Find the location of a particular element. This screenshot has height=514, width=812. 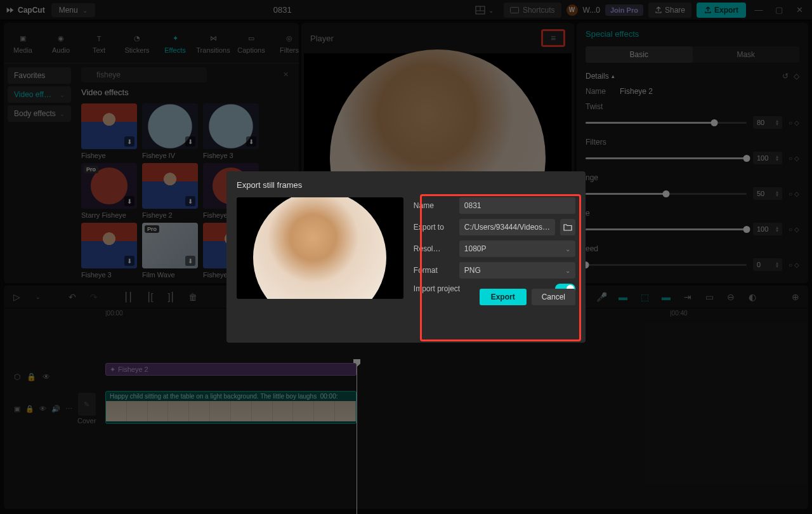

modal-export-button: Export is located at coordinates (503, 297).